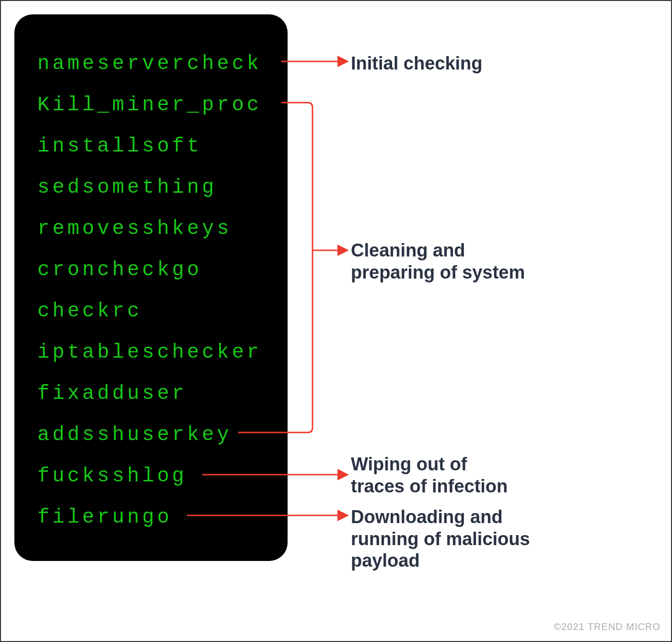  I want to click on label-wiping: Wiping out of traces of infection, so click(429, 476).